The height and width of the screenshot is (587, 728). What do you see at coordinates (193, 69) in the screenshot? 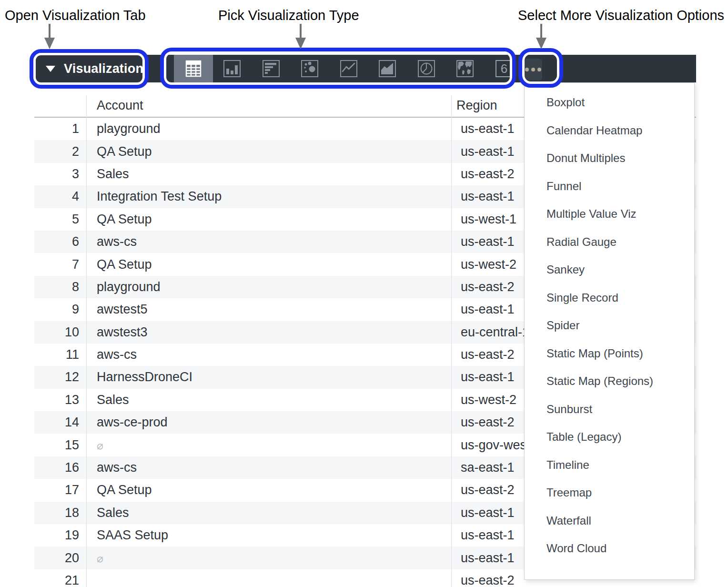
I see `table-icon` at bounding box center [193, 69].